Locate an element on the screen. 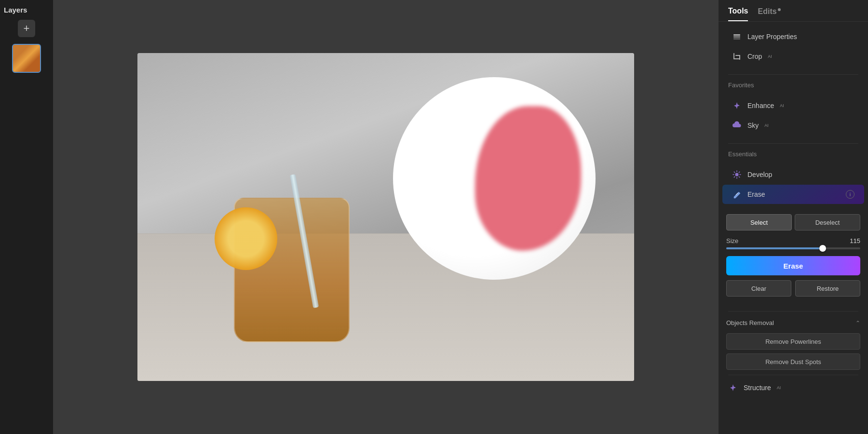 The height and width of the screenshot is (434, 868). structure-sparkle-icon is located at coordinates (733, 388).